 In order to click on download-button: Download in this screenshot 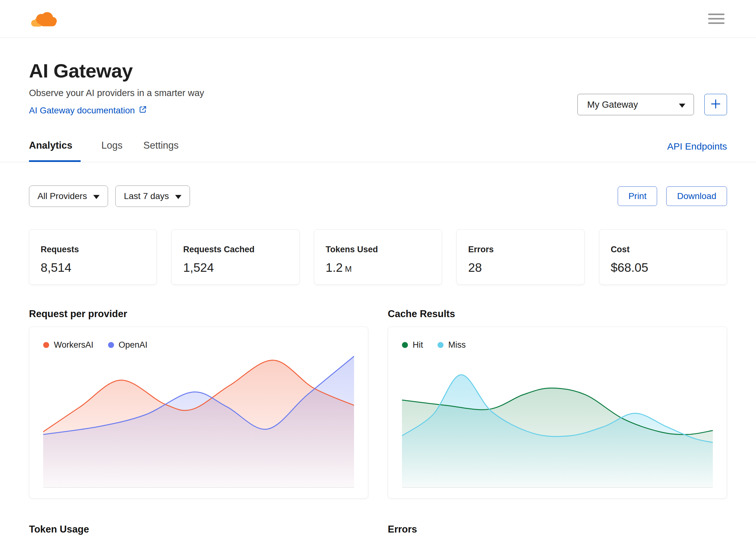, I will do `click(697, 196)`.